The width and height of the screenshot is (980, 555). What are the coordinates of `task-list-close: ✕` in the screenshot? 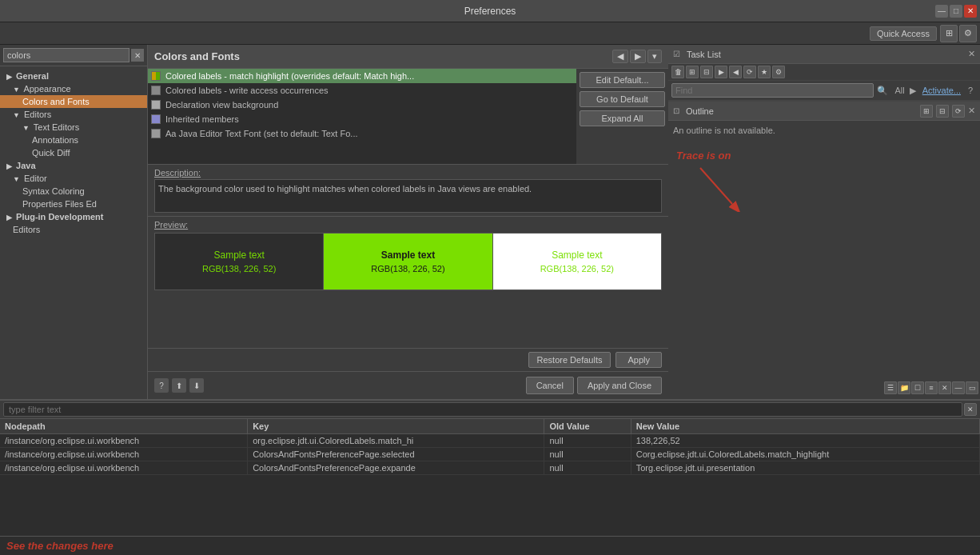 It's located at (972, 54).